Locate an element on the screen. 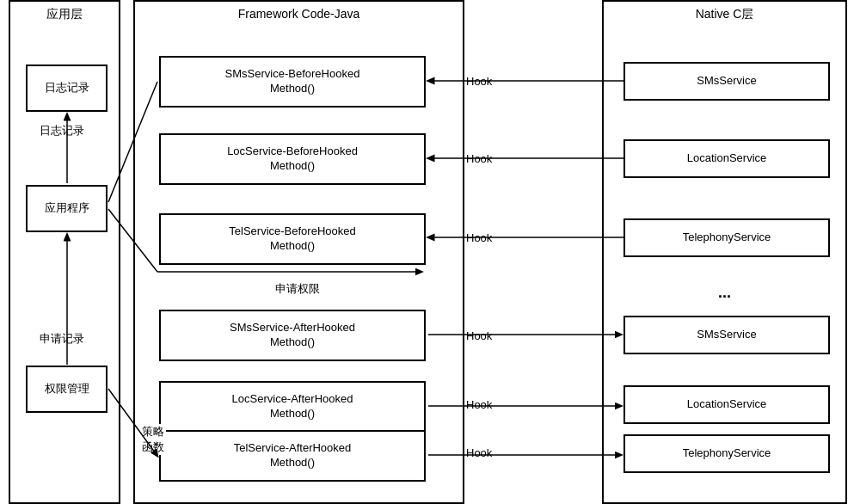  box-loc-after: LocService-AfterHookedMethod() is located at coordinates (292, 407).